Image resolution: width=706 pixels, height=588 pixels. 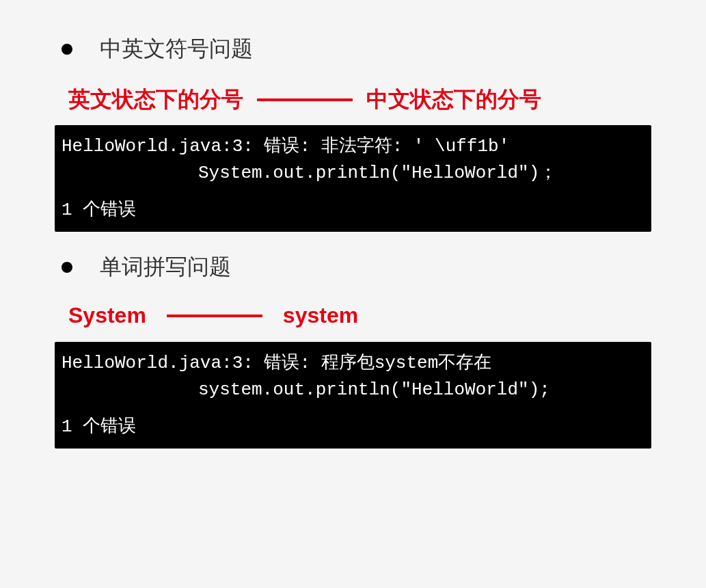 I want to click on bullet-item-2: 单词拼写问题, so click(x=364, y=267).